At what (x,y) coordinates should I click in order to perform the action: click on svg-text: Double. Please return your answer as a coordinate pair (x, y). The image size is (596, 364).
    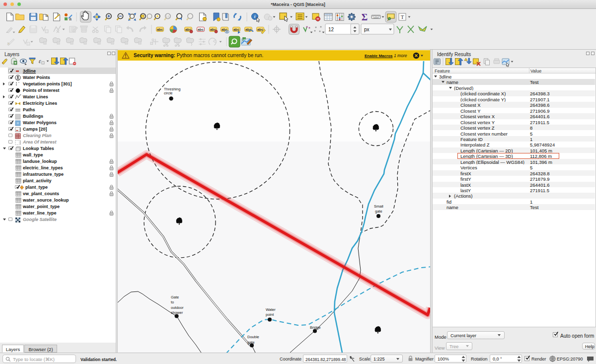
    Looking at the image, I should click on (253, 337).